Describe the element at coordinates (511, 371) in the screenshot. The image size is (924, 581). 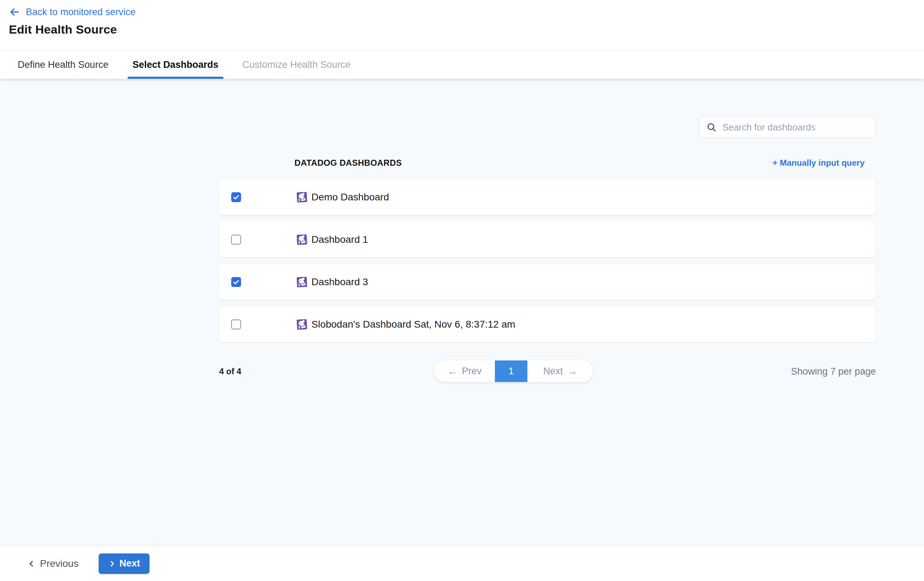
I see `pagination-page-1: 1` at that location.